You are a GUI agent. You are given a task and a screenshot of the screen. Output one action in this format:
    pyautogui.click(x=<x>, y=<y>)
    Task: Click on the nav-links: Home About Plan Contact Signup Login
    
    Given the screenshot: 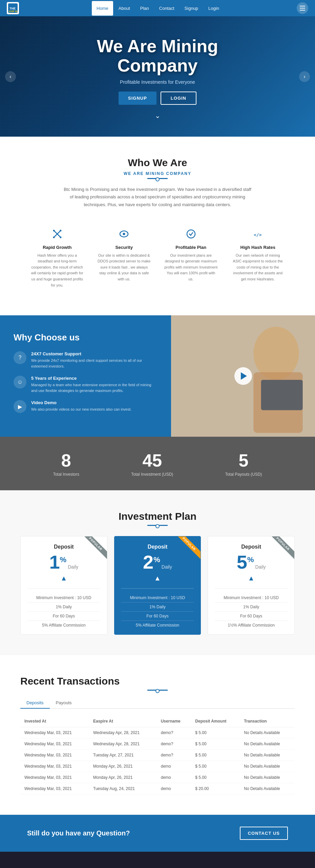 What is the action you would take?
    pyautogui.click(x=158, y=8)
    